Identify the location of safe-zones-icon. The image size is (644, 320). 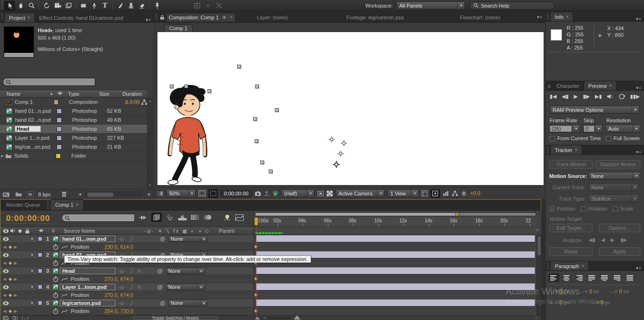
(202, 194).